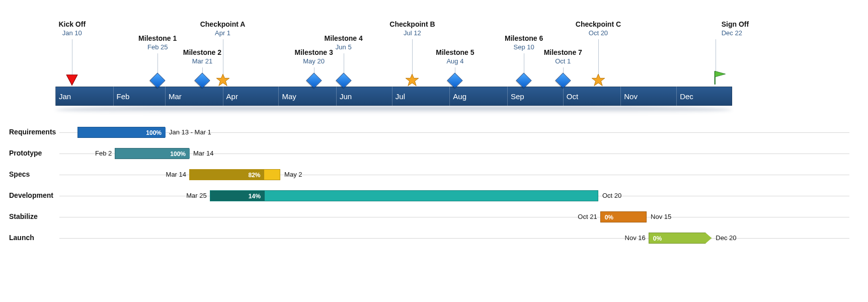 The height and width of the screenshot is (302, 868). I want to click on month-label: Feb, so click(123, 97).